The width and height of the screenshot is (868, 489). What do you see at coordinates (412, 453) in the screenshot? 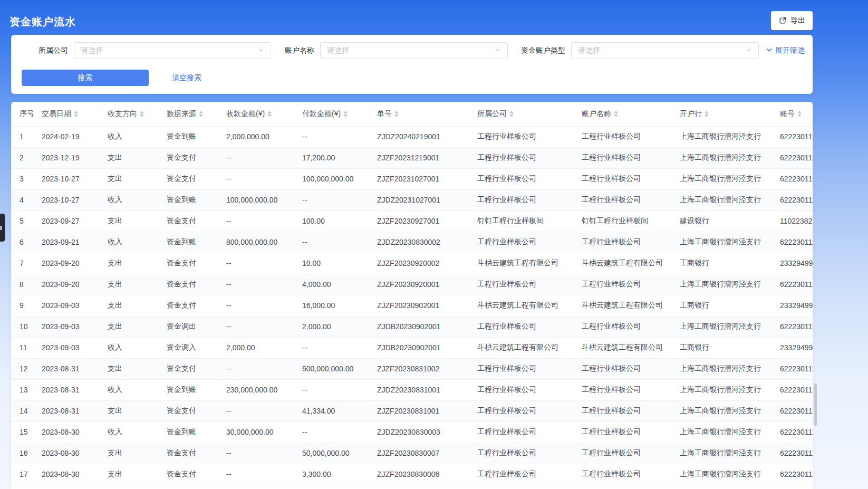
I see `table-row: 162023-08-30支出资金支付--50,000,000.00ZJZF202…` at bounding box center [412, 453].